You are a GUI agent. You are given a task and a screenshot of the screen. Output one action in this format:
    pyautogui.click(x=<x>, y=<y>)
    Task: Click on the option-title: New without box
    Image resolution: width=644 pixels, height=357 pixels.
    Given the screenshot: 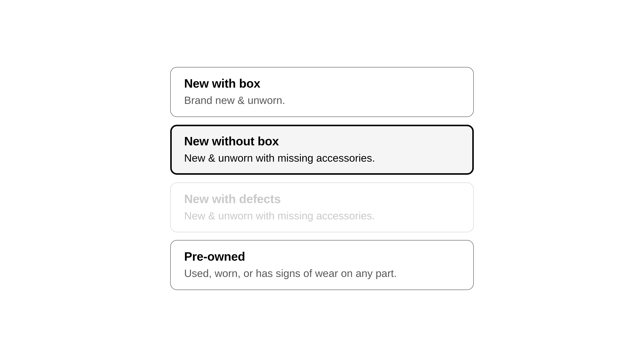 What is the action you would take?
    pyautogui.click(x=322, y=141)
    